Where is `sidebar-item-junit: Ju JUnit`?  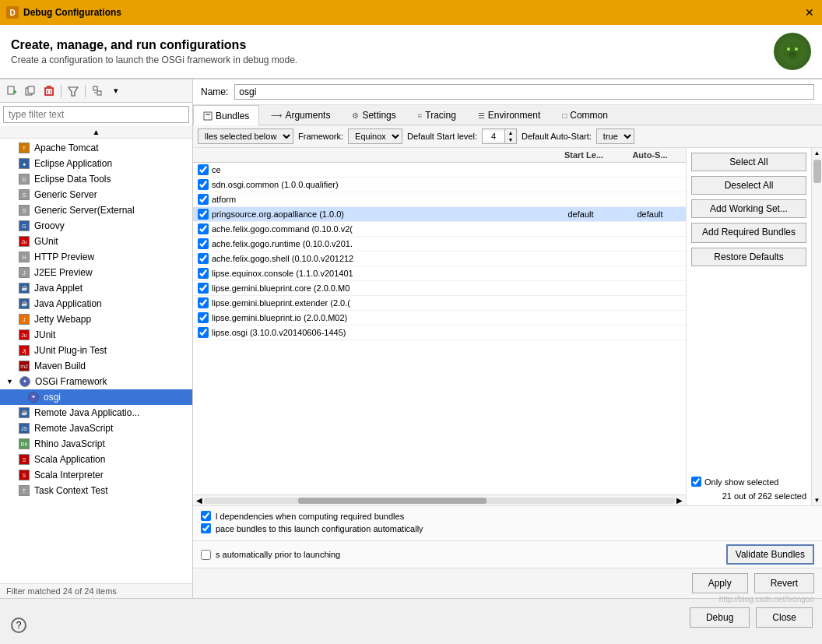
sidebar-item-junit: Ju JUnit is located at coordinates (97, 335).